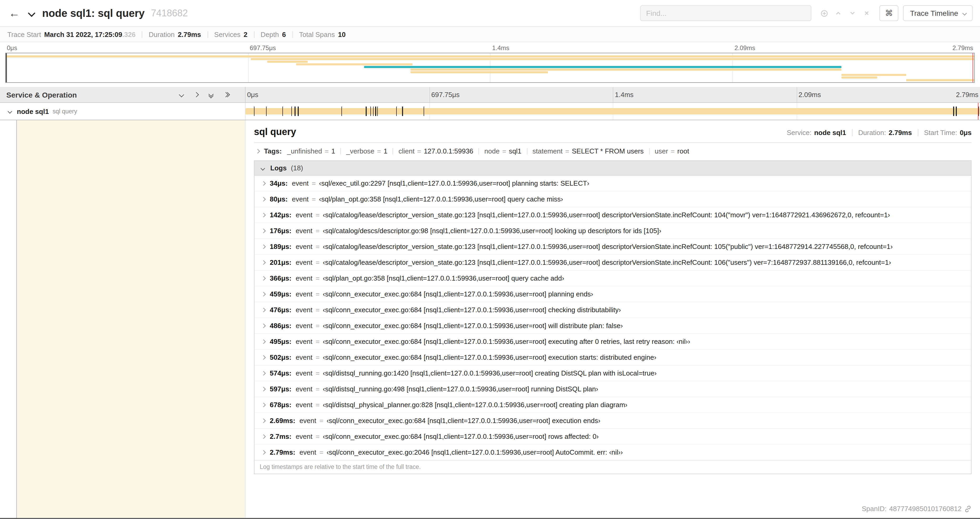 The width and height of the screenshot is (980, 519). I want to click on trace-view-dropdown: Trace Timeline, so click(938, 13).